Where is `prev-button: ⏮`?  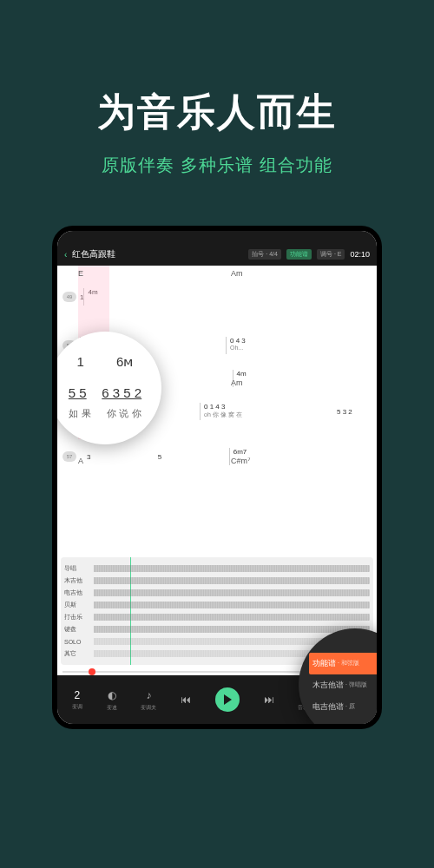
prev-button: ⏮ is located at coordinates (186, 700).